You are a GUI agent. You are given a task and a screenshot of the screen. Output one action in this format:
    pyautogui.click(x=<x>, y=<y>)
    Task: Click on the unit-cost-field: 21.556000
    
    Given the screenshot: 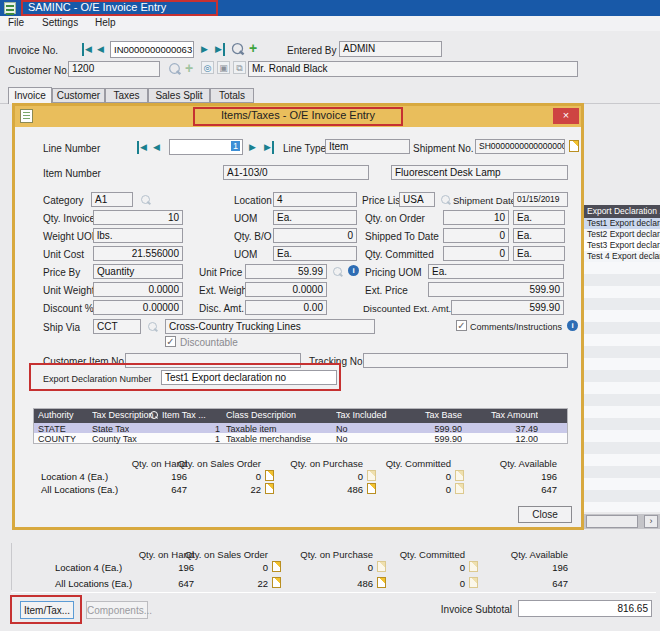 What is the action you would take?
    pyautogui.click(x=138, y=254)
    